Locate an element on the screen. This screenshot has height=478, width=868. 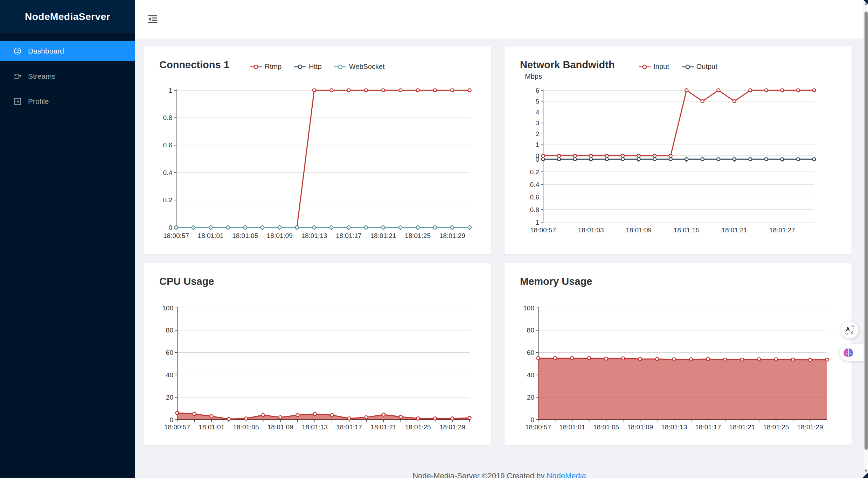
svg-text: 4 is located at coordinates (537, 112).